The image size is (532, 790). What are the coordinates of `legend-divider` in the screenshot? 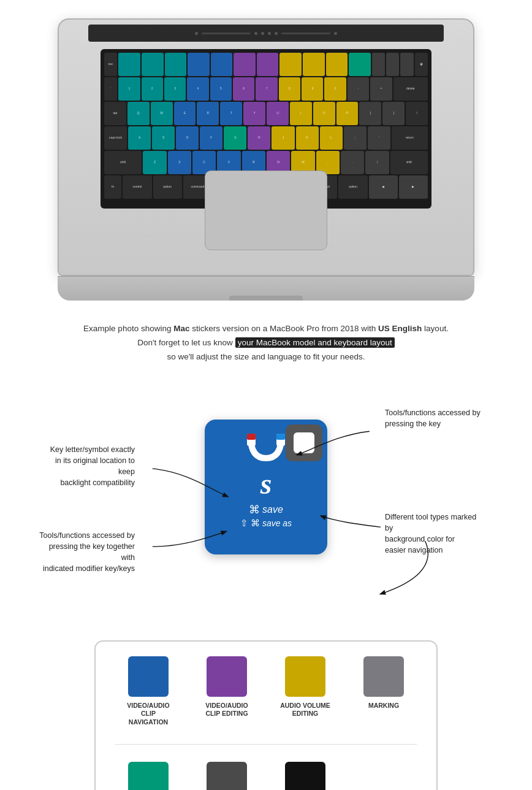 It's located at (266, 745).